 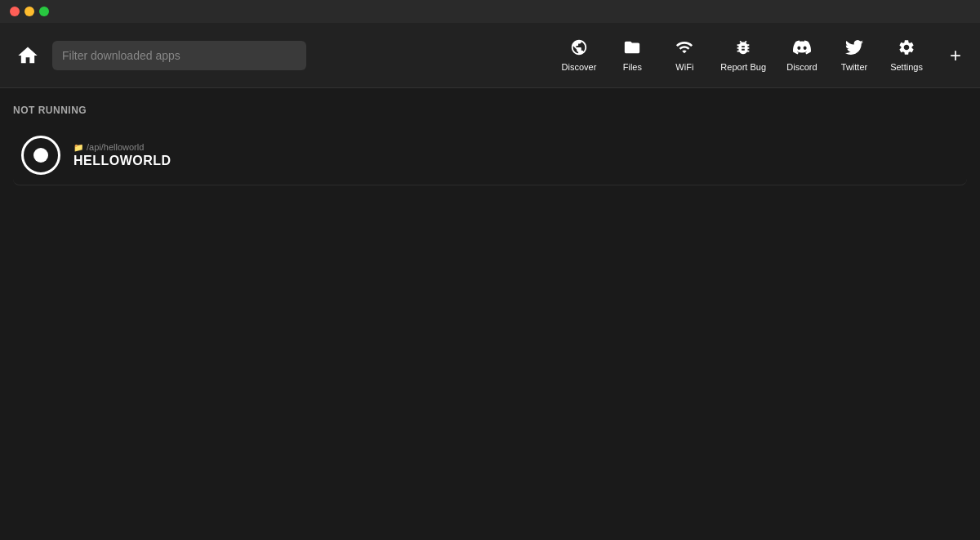 What do you see at coordinates (854, 56) in the screenshot?
I see `nav-item-twitter: Twitter` at bounding box center [854, 56].